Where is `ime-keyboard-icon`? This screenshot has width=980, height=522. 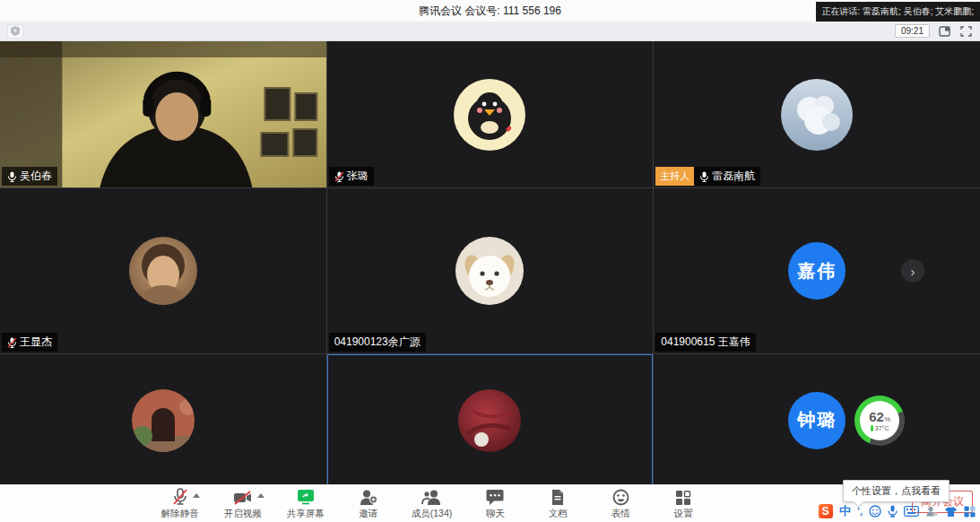 ime-keyboard-icon is located at coordinates (911, 511).